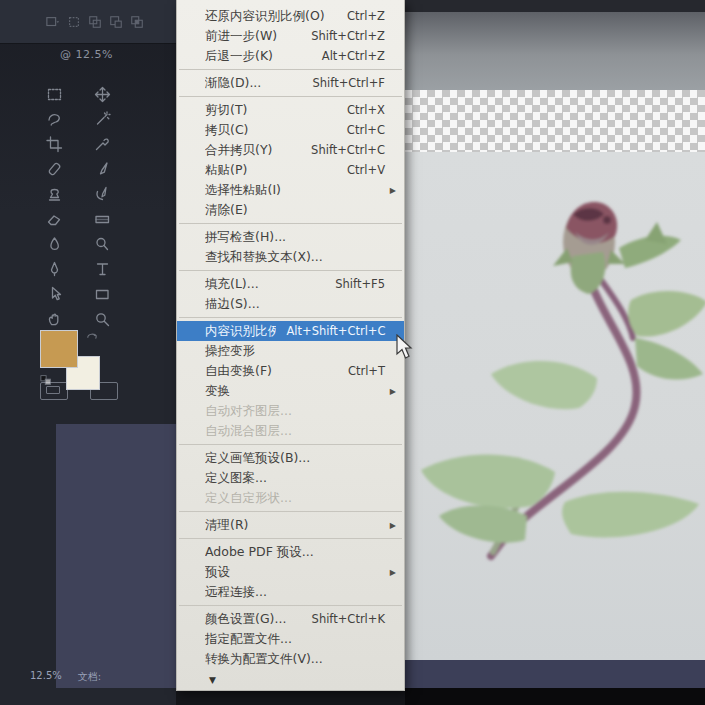 The image size is (705, 705). Describe the element at coordinates (290, 659) in the screenshot. I see `menu-item: 转换为配置文件(V)...` at that location.